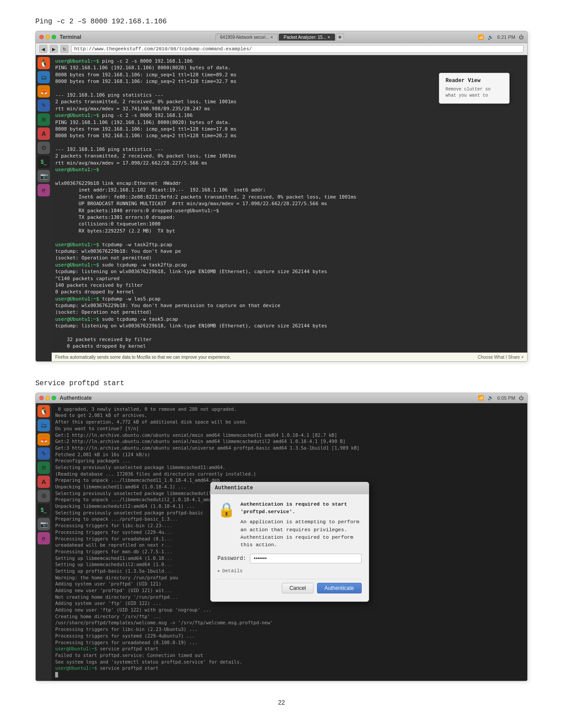  Describe the element at coordinates (474, 93) in the screenshot. I see `reader-view-text: Remove clutter so what you want to` at that location.